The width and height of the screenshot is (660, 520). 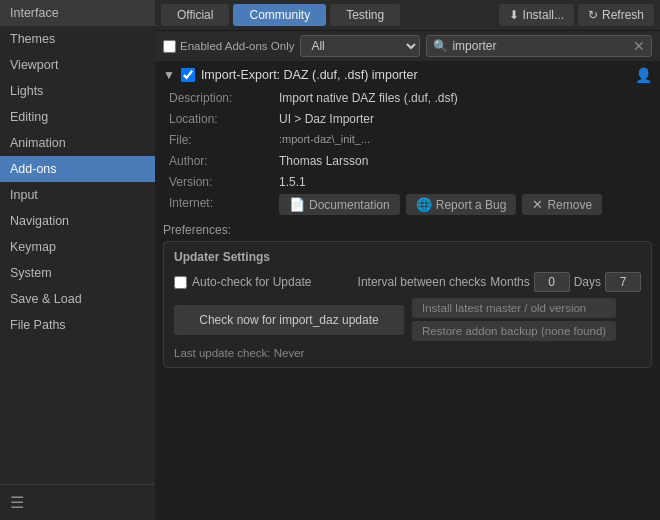 I want to click on last-check-text: Last update check: Never, so click(x=408, y=353).